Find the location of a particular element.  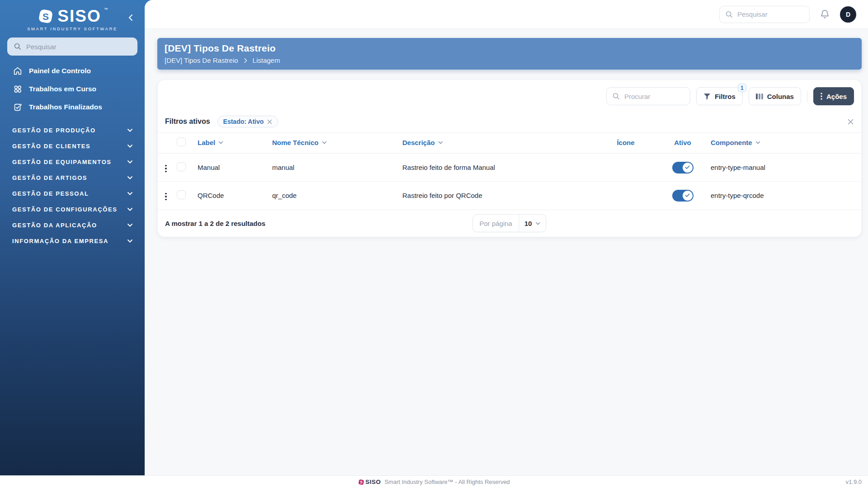

close-icon is located at coordinates (269, 122).